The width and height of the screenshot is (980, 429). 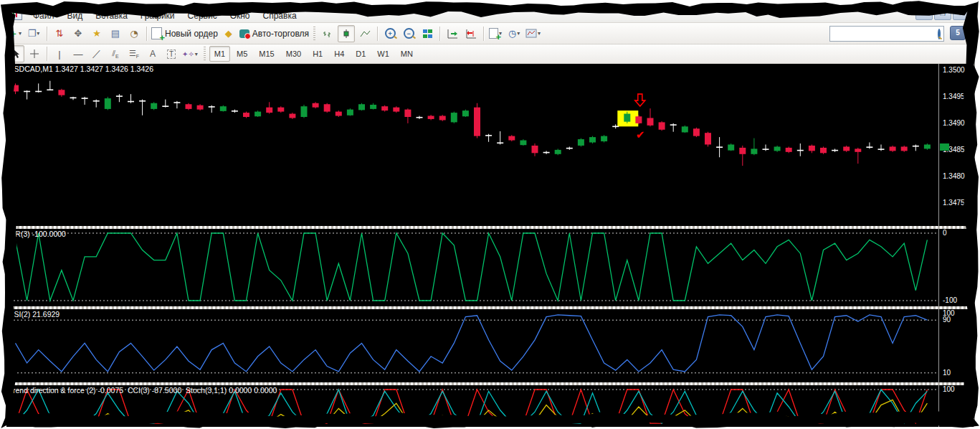 I want to click on search-box, so click(x=887, y=34).